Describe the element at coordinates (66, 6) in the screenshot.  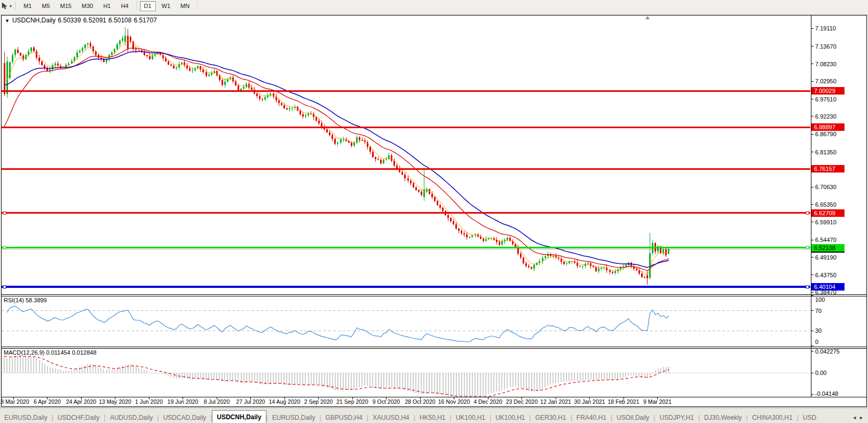
I see `timeframe-button-m15: M15` at that location.